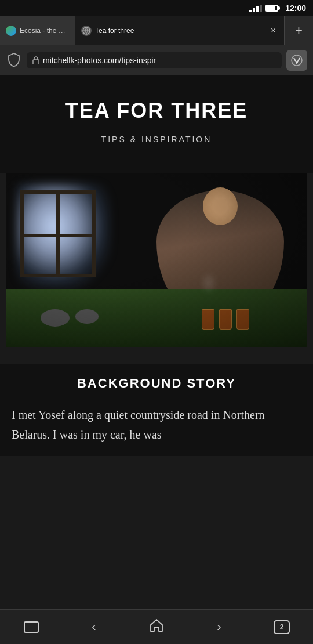  I want to click on tab-active-teaforthree: Tea for three ×, so click(180, 30).